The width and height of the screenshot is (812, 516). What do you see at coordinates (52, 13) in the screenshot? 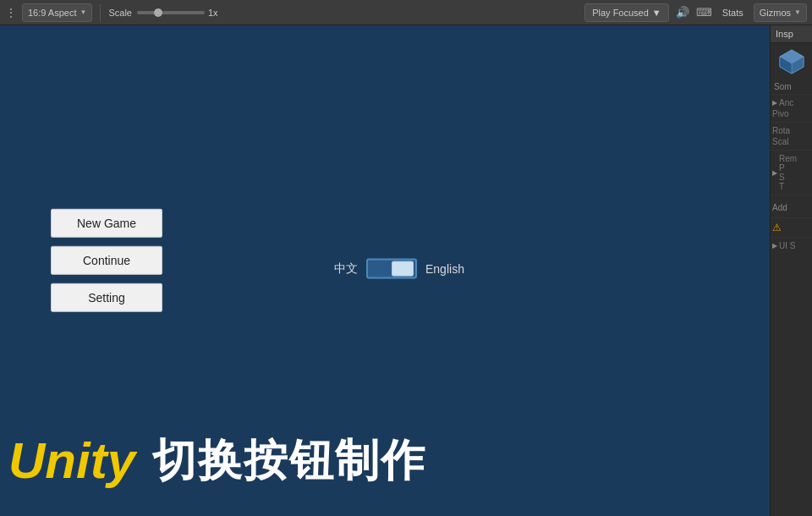
I see `aspect-label: 16:9 Aspect` at bounding box center [52, 13].